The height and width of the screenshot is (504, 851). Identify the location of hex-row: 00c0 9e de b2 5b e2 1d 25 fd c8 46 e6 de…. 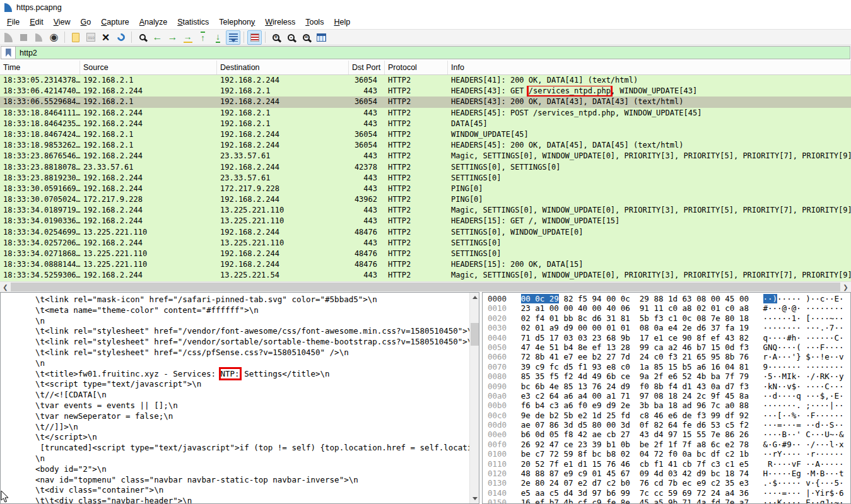
(669, 415).